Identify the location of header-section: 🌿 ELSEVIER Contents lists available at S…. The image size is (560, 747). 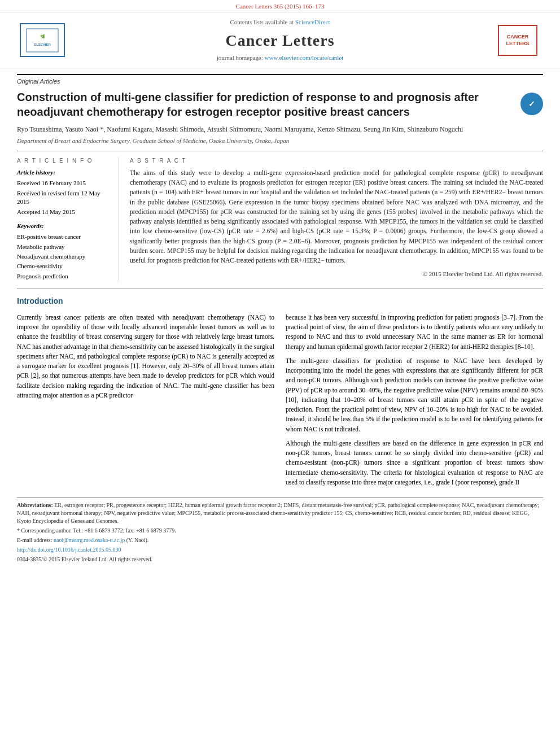
(280, 41).